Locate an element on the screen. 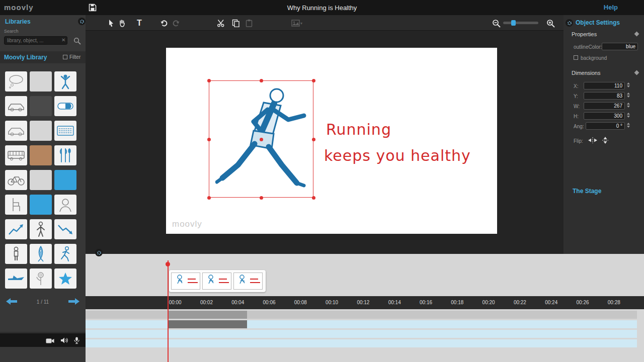 The image size is (644, 362). select-tool-button is located at coordinates (111, 23).